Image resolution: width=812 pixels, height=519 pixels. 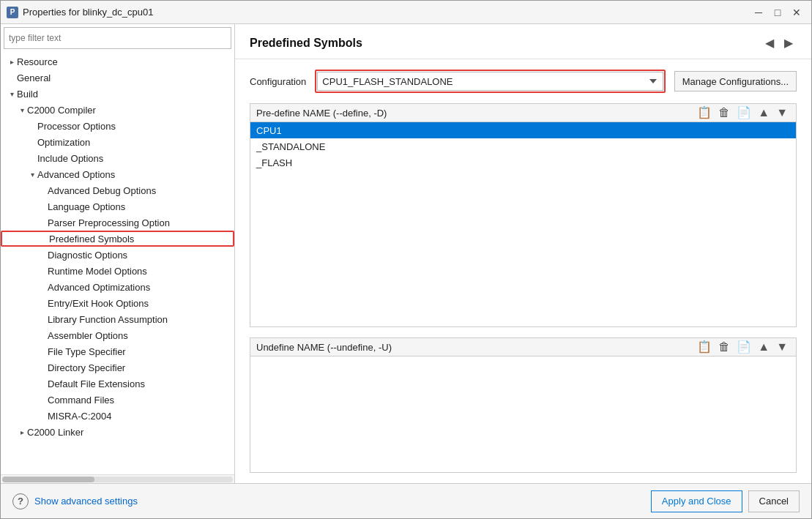 I want to click on configuration-dropdown-wrapper: CPU1_FLASH_STANDALONECPU1_RAMCPU2_FLASHC…, so click(x=490, y=81).